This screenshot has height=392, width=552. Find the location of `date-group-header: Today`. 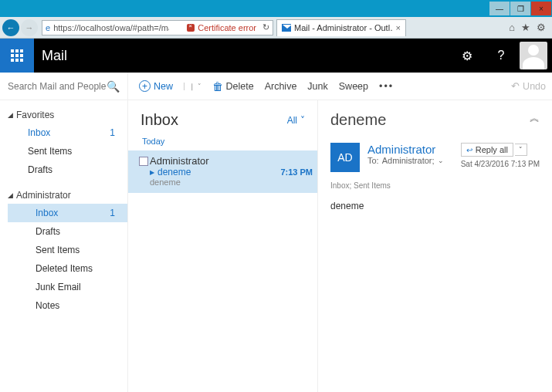

date-group-header: Today is located at coordinates (222, 143).